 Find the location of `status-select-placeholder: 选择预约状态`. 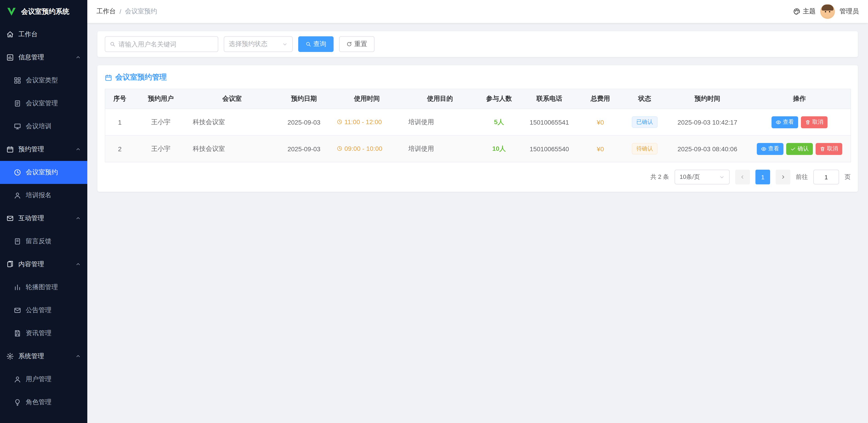

status-select-placeholder: 选择预约状态 is located at coordinates (248, 44).